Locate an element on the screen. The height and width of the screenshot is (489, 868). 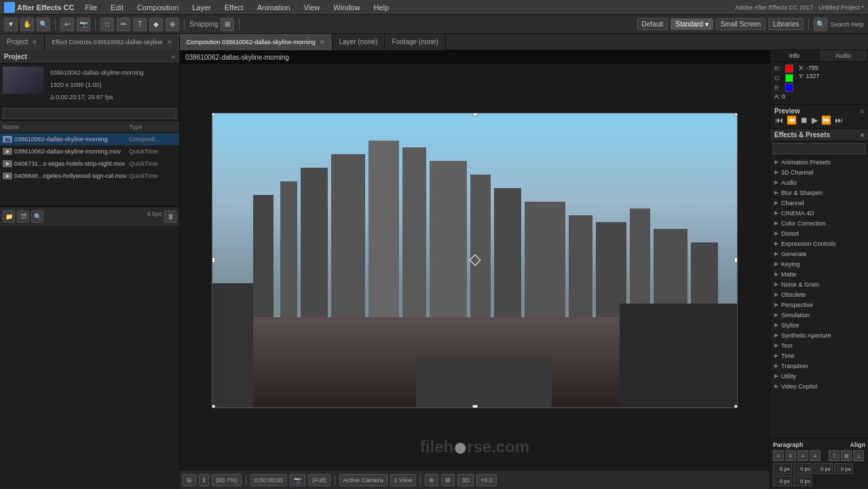
preview-first-btn: ⏮ is located at coordinates (779, 120).